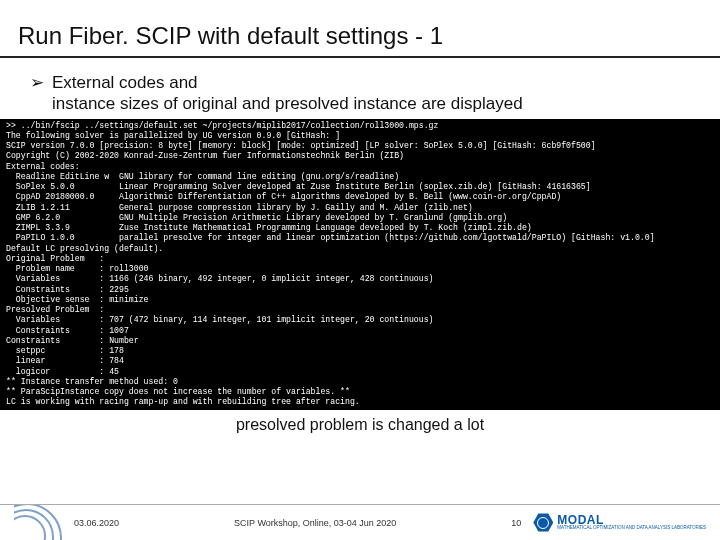 Image resolution: width=720 pixels, height=540 pixels. What do you see at coordinates (632, 522) in the screenshot?
I see `modal-logo-text: MODAL MATHEMATICAL OPTIMIZATION AND DATA…` at bounding box center [632, 522].